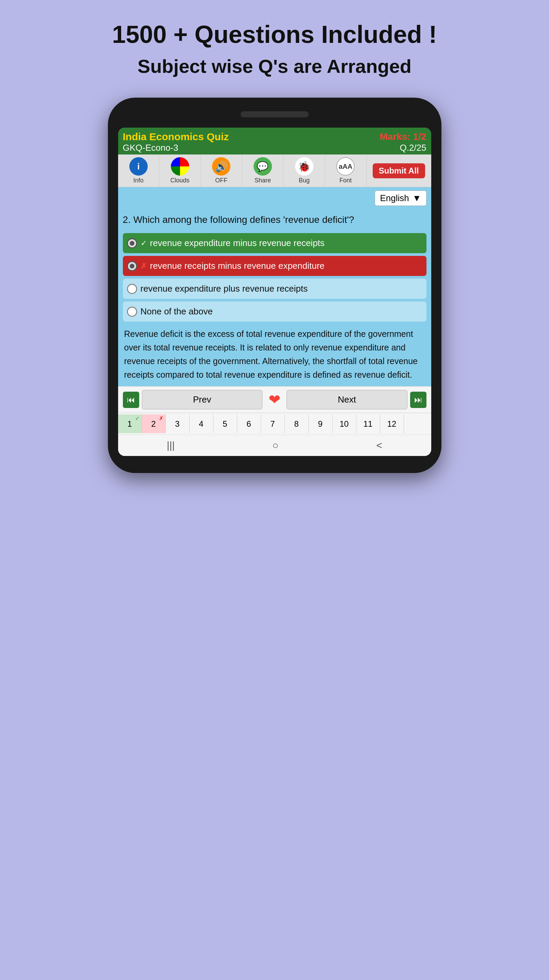  Describe the element at coordinates (132, 289) in the screenshot. I see `radio-c` at that location.